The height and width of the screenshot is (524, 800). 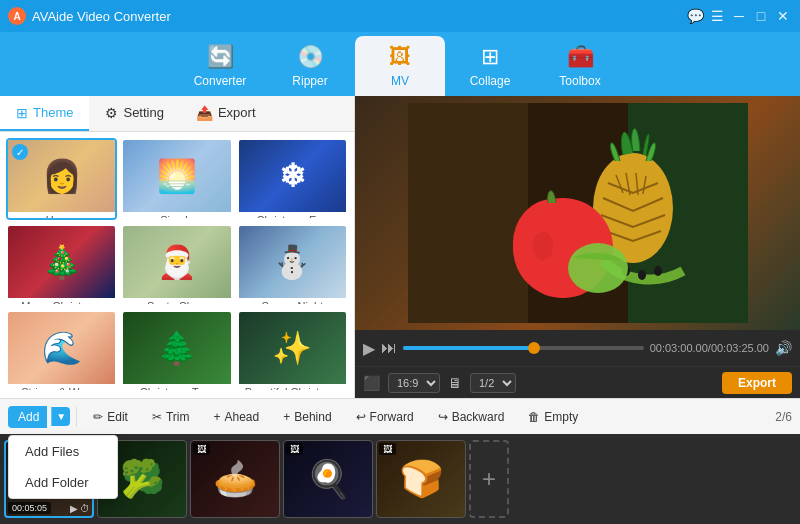 I want to click on theme-item-merry-christmas: 🎄 Merry Christmas, so click(x=62, y=265).